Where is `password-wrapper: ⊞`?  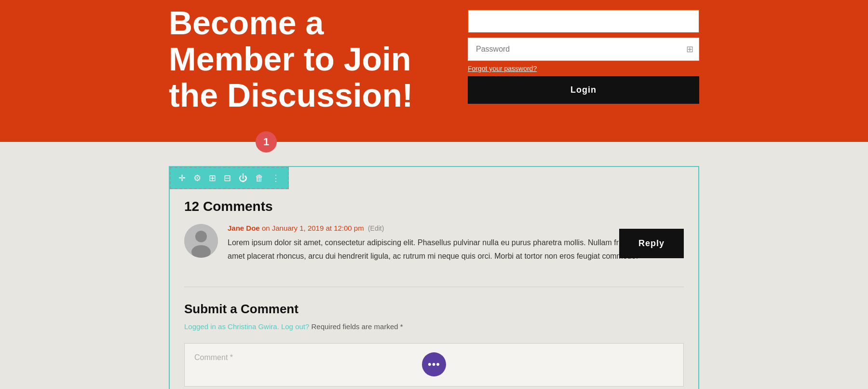 password-wrapper: ⊞ is located at coordinates (583, 49).